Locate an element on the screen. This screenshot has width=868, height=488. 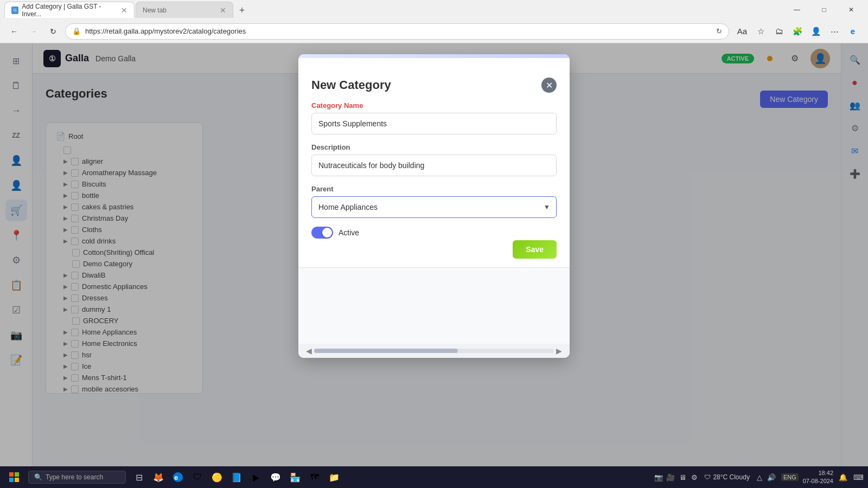
minimize-btn: — is located at coordinates (797, 10).